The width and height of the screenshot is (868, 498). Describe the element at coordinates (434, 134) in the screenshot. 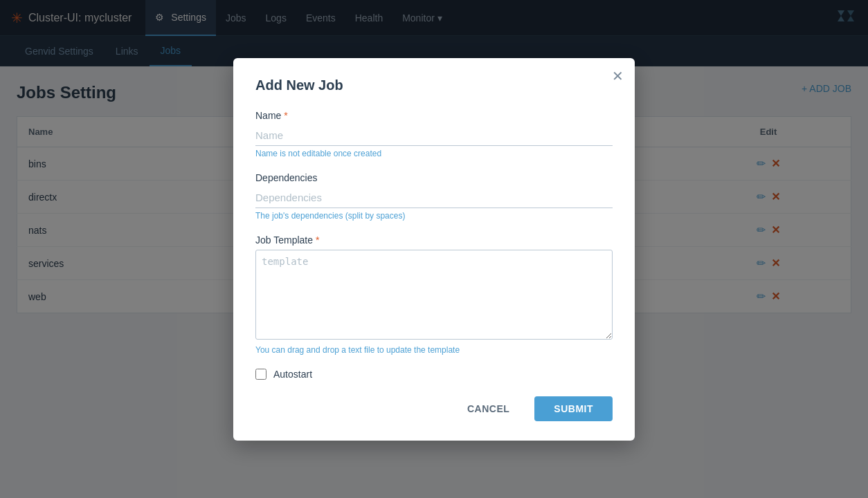

I see `name-field-group: Name * Name is not editable once created` at that location.